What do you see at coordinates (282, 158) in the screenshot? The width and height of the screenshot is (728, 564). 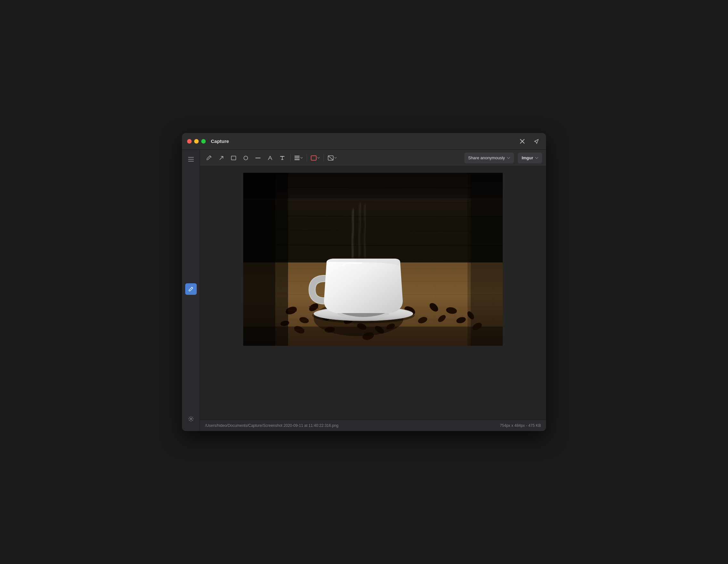 I see `tool-text` at bounding box center [282, 158].